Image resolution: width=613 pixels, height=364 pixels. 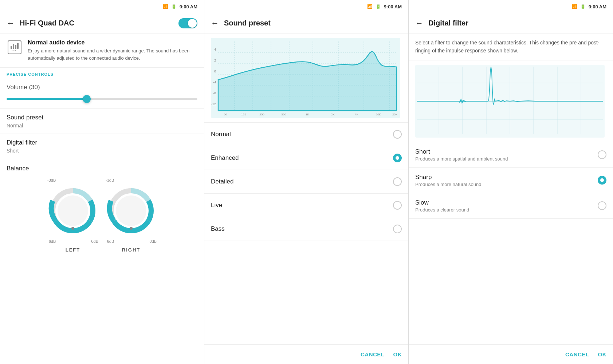 I want to click on svg-text: -8, so click(x=215, y=93).